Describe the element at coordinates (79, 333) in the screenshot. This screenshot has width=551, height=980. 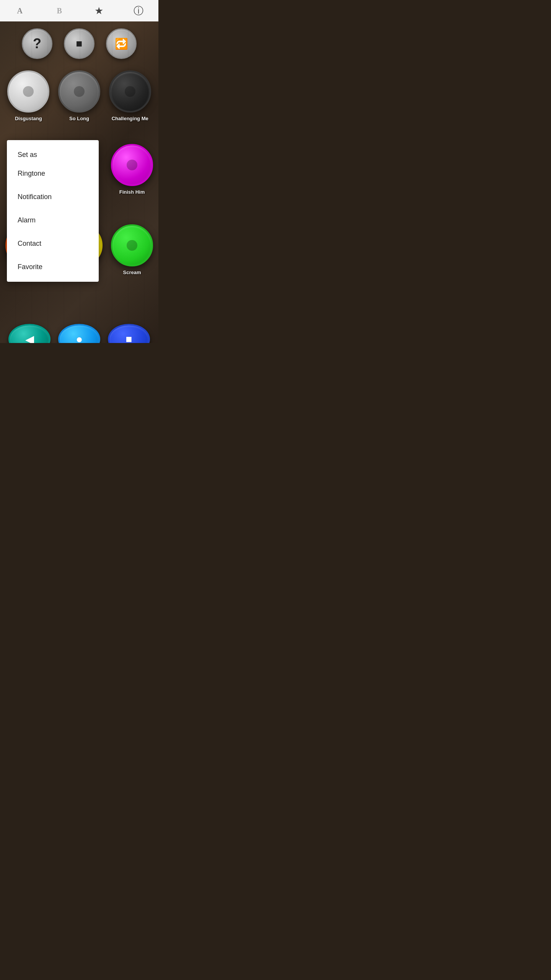
I see `btn-lightblue: ●` at that location.